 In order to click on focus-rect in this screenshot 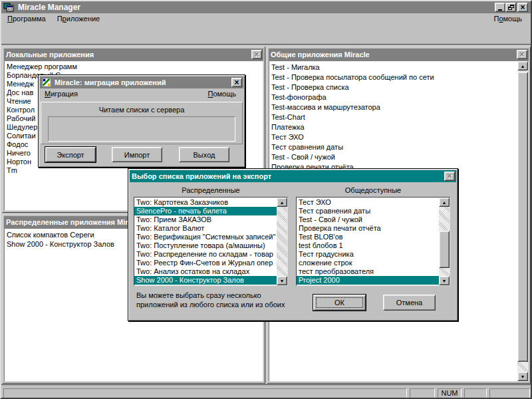, I will do `click(339, 303)`.